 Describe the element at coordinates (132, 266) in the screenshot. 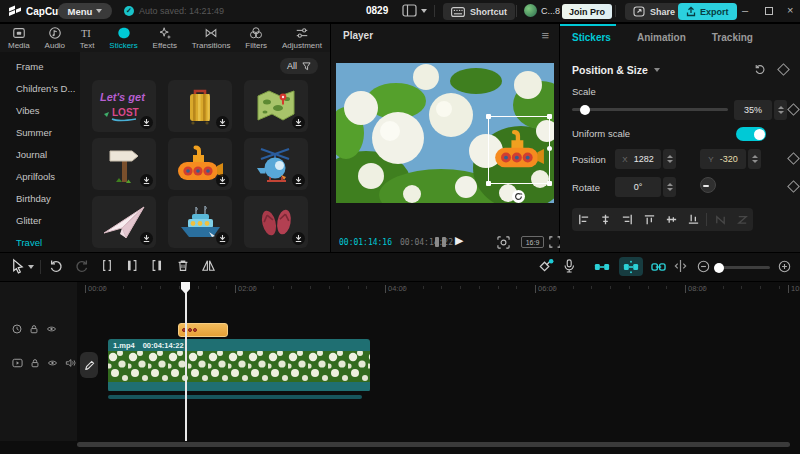

I see `delete-left-button` at that location.